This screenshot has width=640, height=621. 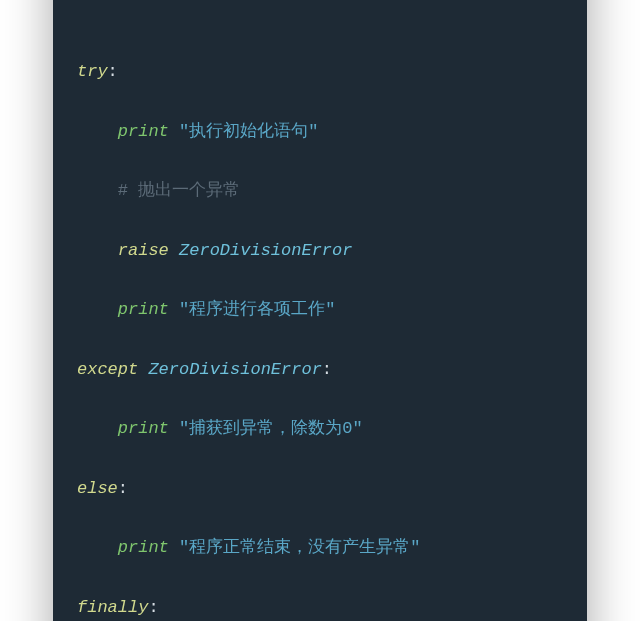 I want to click on keyword-try: try, so click(x=92, y=72).